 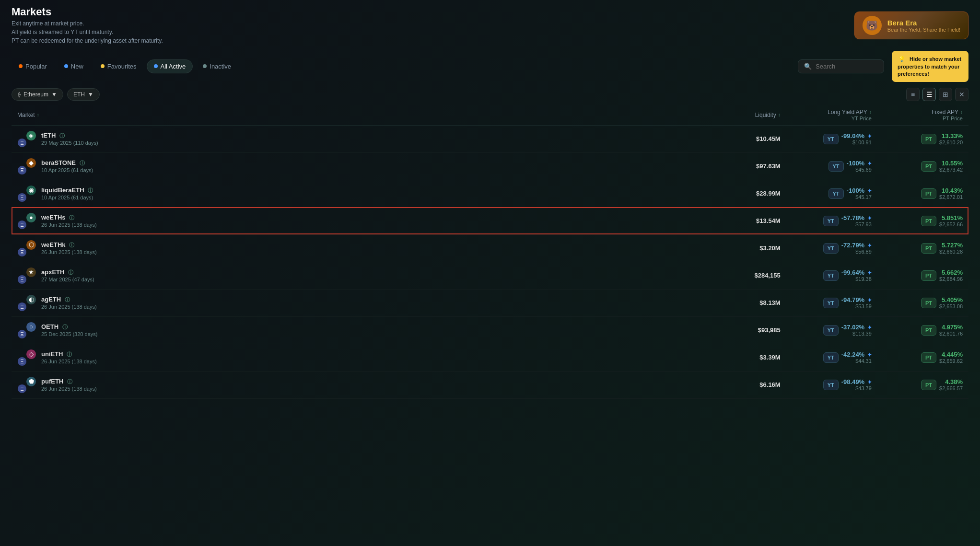 What do you see at coordinates (870, 355) in the screenshot?
I see `yt-indicator-unieth: ✦` at bounding box center [870, 355].